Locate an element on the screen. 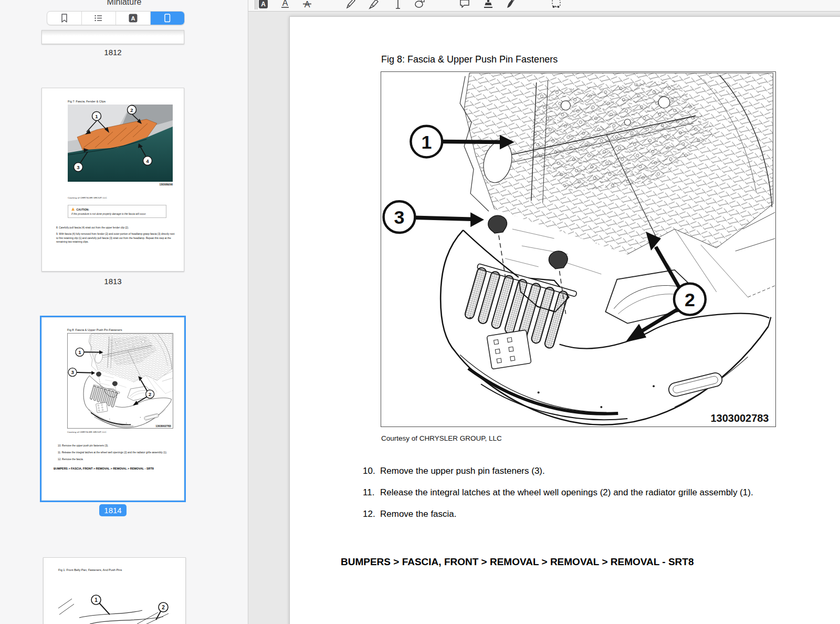  caution-box: CAUTION: If this procedure is not done p… is located at coordinates (117, 211).